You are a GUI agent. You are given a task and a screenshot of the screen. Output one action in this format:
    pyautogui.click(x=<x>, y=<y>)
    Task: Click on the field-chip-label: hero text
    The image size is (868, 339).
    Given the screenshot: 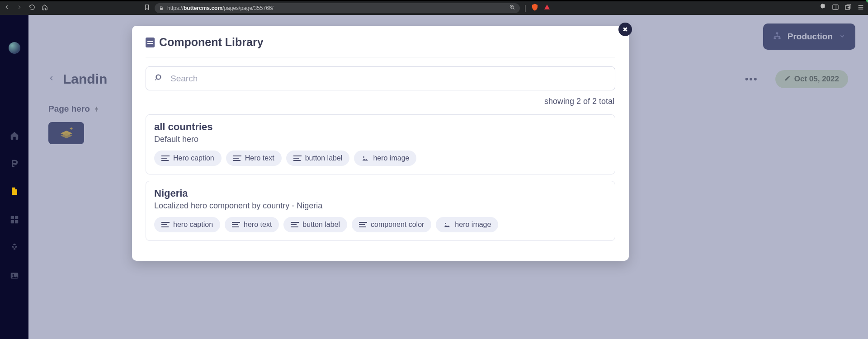 What is the action you would take?
    pyautogui.click(x=258, y=225)
    